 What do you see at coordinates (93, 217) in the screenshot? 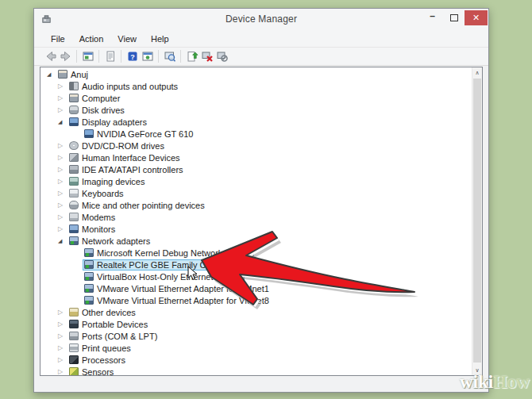
I see `tree-item-content: Modems` at bounding box center [93, 217].